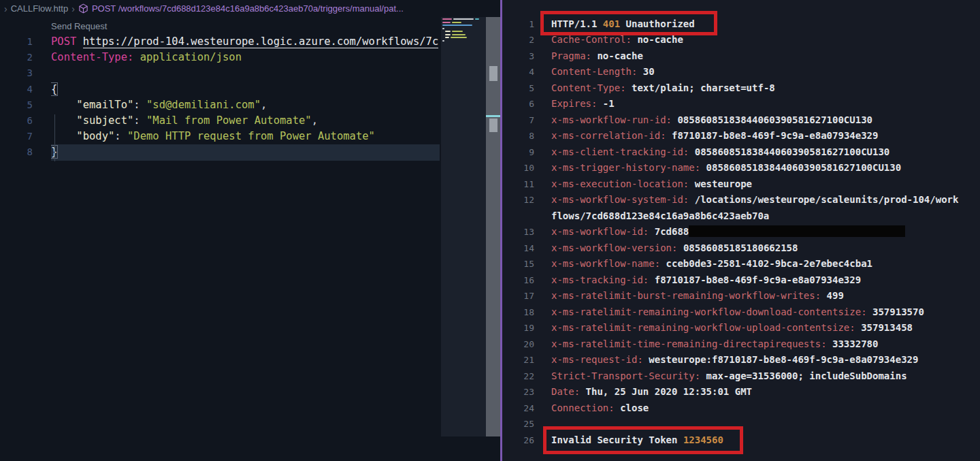 This screenshot has height=461, width=980. Describe the element at coordinates (220, 57) in the screenshot. I see `request-line: 2Content-Type: application/json` at that location.